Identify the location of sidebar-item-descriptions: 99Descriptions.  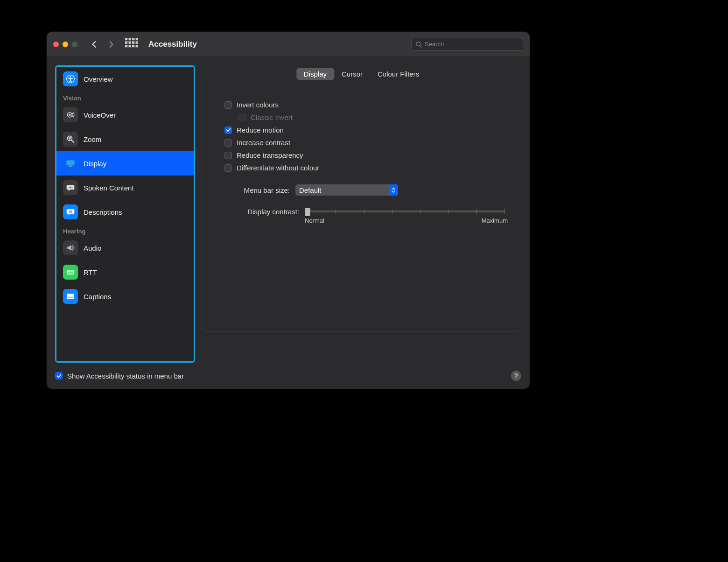
(125, 212).